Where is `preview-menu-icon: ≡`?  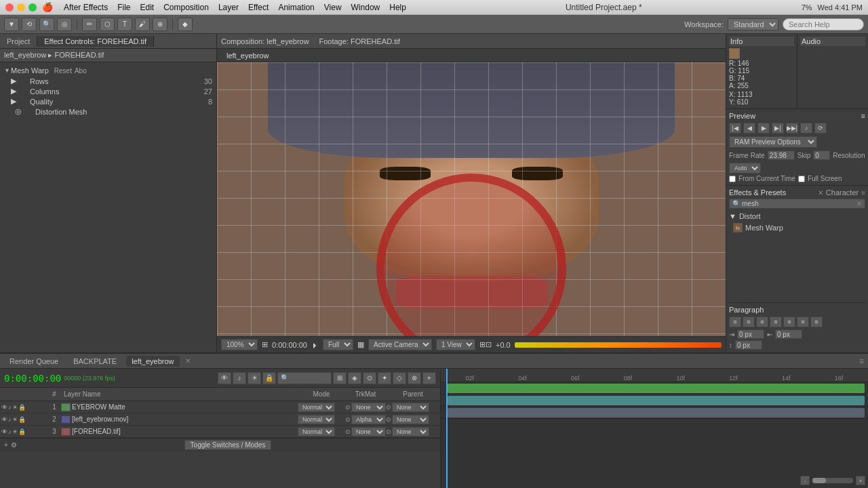 preview-menu-icon: ≡ is located at coordinates (863, 116).